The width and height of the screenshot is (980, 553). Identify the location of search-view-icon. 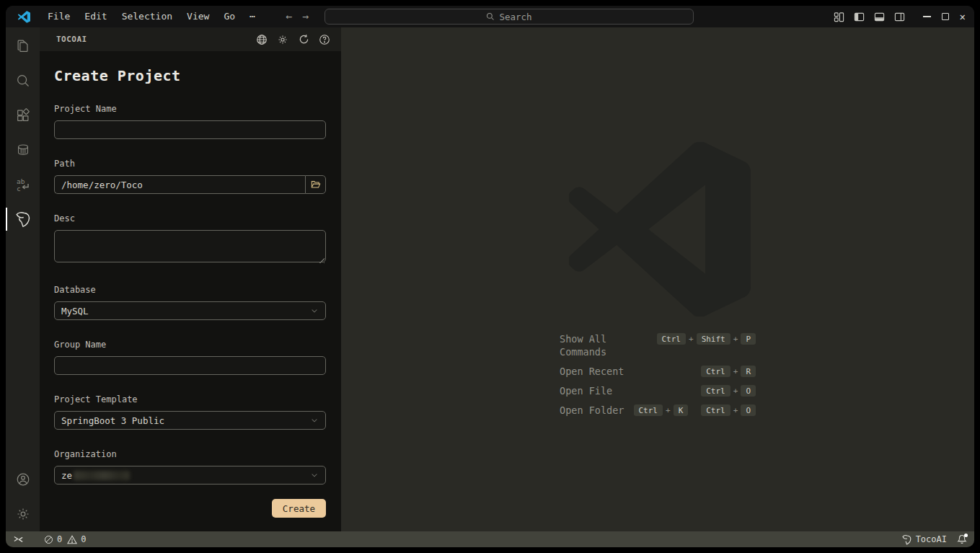
(23, 81).